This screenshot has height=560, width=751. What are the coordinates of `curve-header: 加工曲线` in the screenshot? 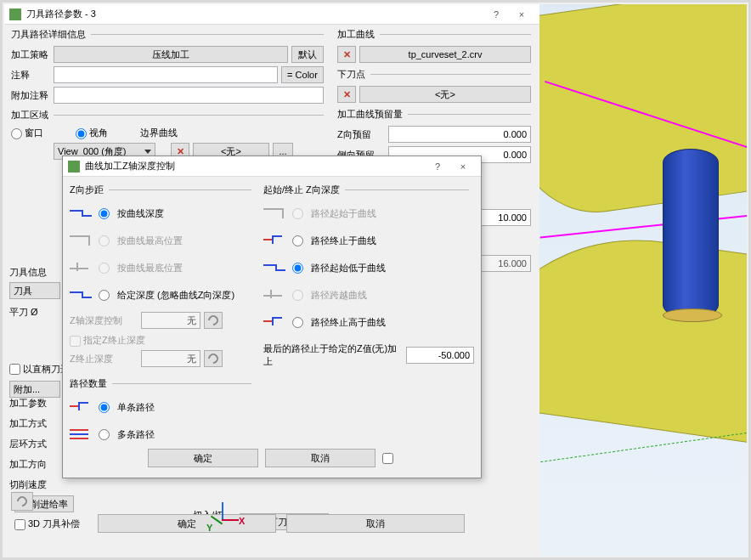 It's located at (434, 34).